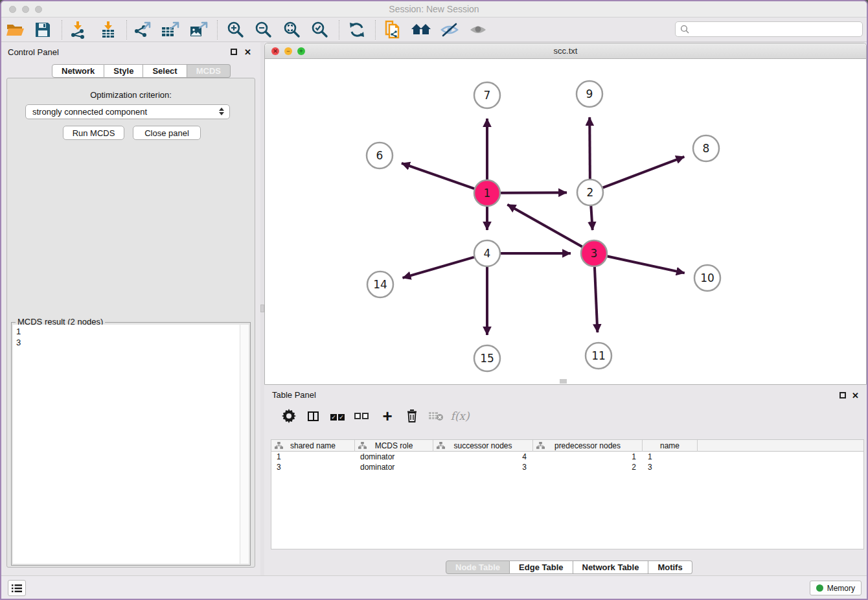 This screenshot has width=868, height=600. Describe the element at coordinates (314, 467) in the screenshot. I see `cell-shared-name: 3` at that location.